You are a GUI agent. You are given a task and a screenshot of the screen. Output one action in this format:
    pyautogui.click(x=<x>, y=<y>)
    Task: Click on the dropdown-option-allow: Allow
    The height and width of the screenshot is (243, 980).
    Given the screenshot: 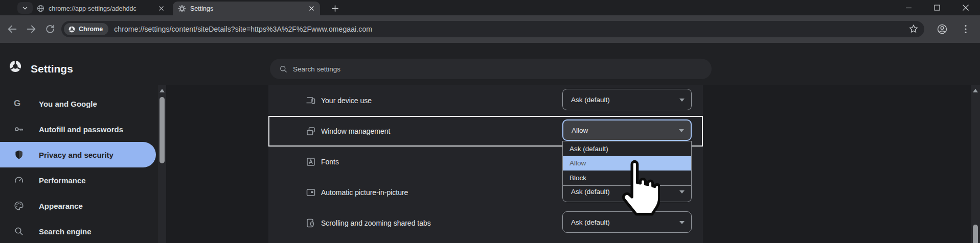 What is the action you would take?
    pyautogui.click(x=627, y=163)
    